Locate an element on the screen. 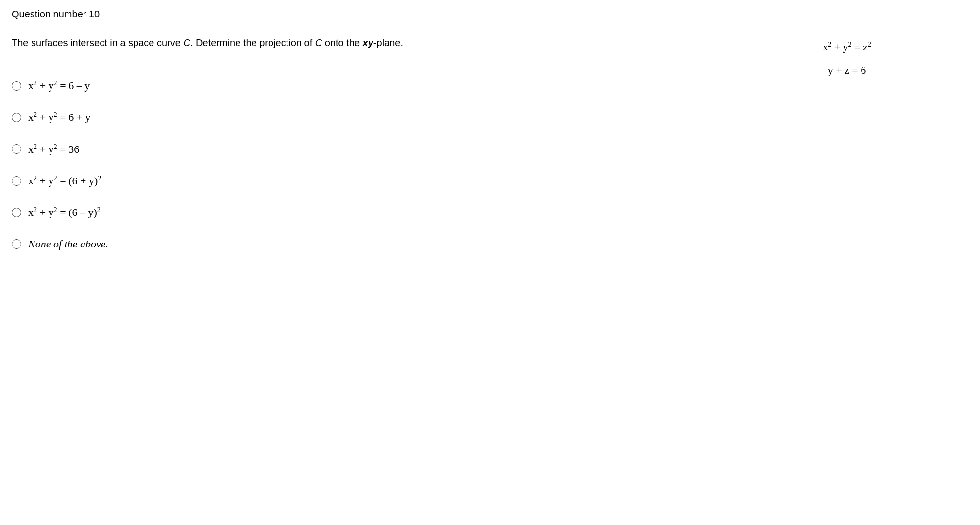 This screenshot has height=525, width=980. option-4: x2 + y2 = (6 + y)2 is located at coordinates (490, 180).